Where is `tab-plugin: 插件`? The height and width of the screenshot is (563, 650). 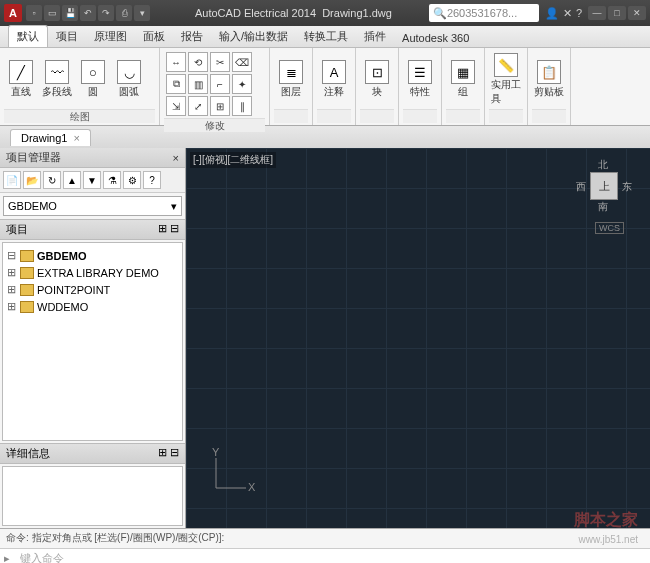 tab-plugin: 插件 is located at coordinates (375, 36).